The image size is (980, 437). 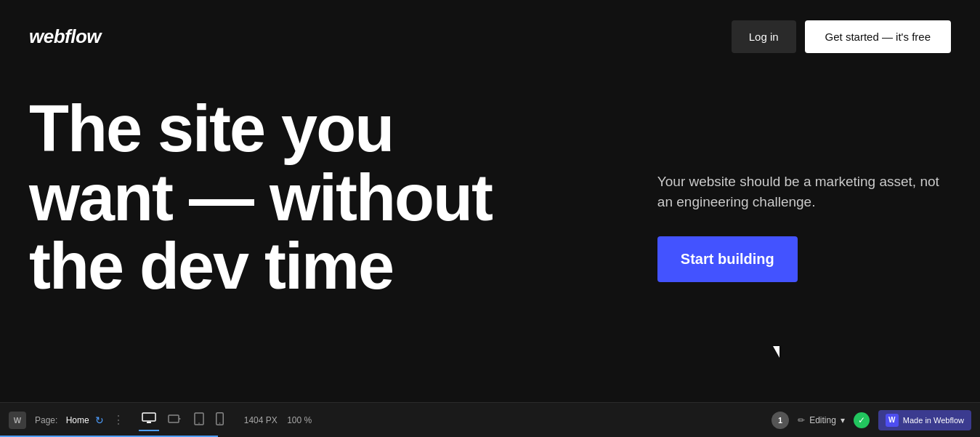 I want to click on toolbar-zoom-unit: %, so click(x=308, y=420).